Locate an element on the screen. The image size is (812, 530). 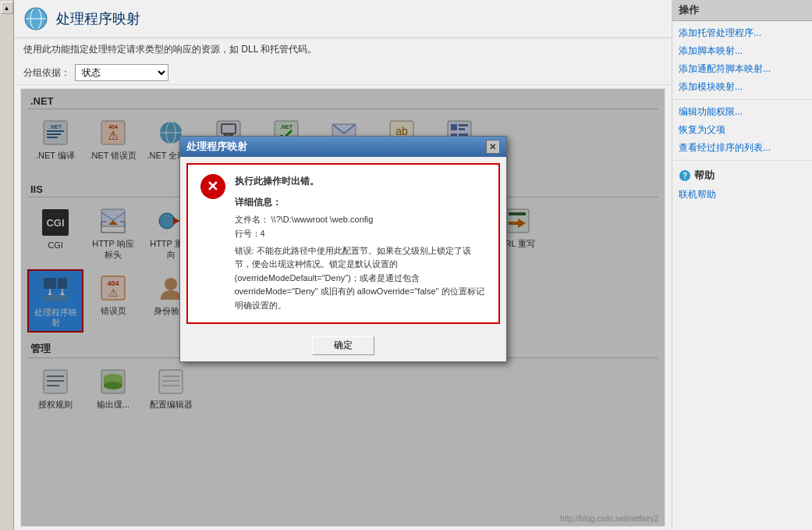
modal-detail-content: 文件名： \\?\D:\wwwroot \web.config 行号：4 错误:… is located at coordinates (360, 262).